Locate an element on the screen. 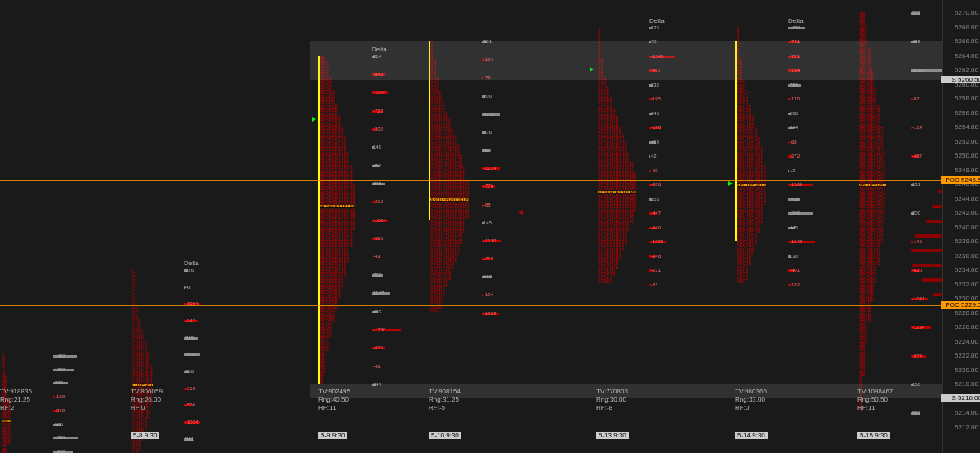 The image size is (980, 453). tpo-row: ACDEF is located at coordinates (605, 281).